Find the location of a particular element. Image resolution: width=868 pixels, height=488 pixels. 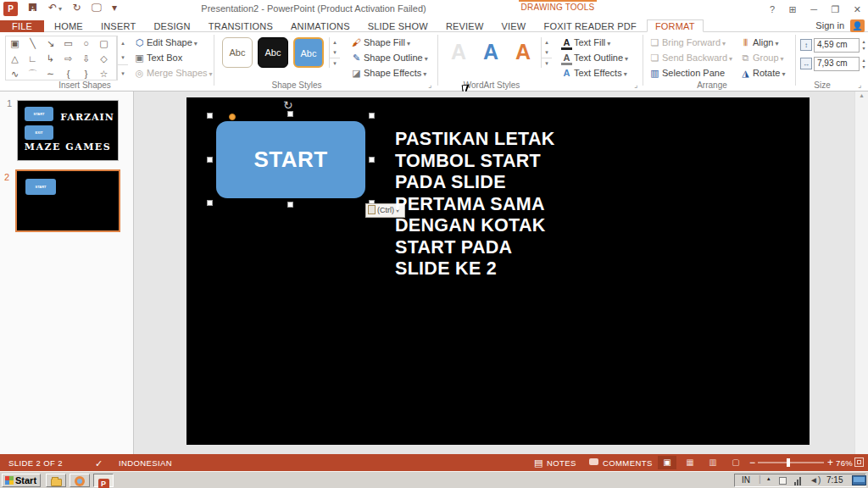

tray-device-icon is located at coordinates (783, 481).